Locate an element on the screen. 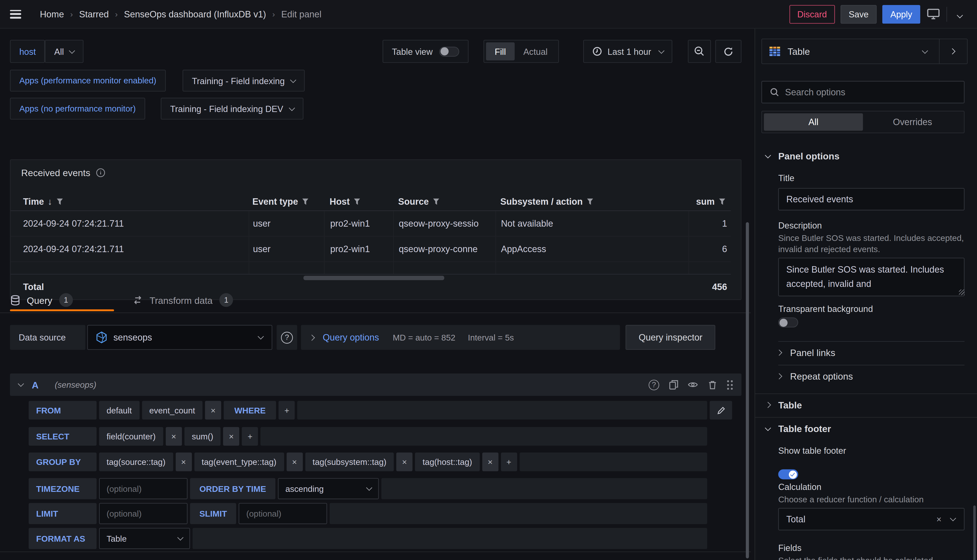  orderby-select: ascending is located at coordinates (328, 488).